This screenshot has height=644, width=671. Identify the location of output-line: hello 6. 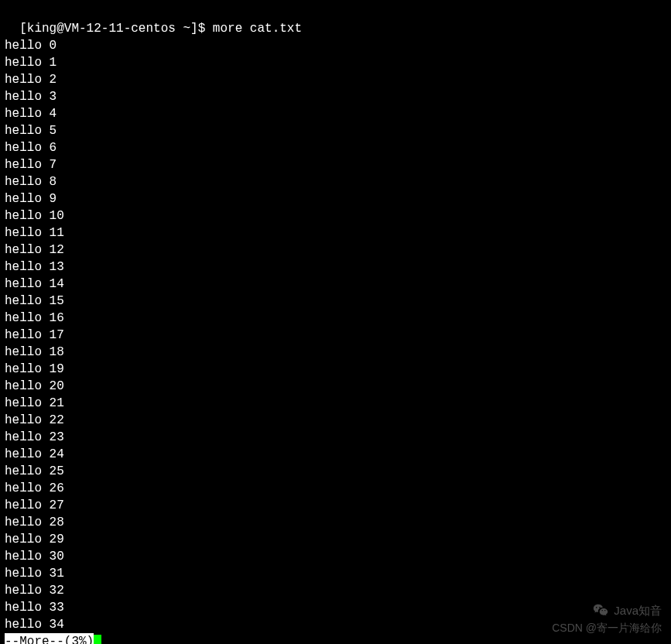
(336, 148).